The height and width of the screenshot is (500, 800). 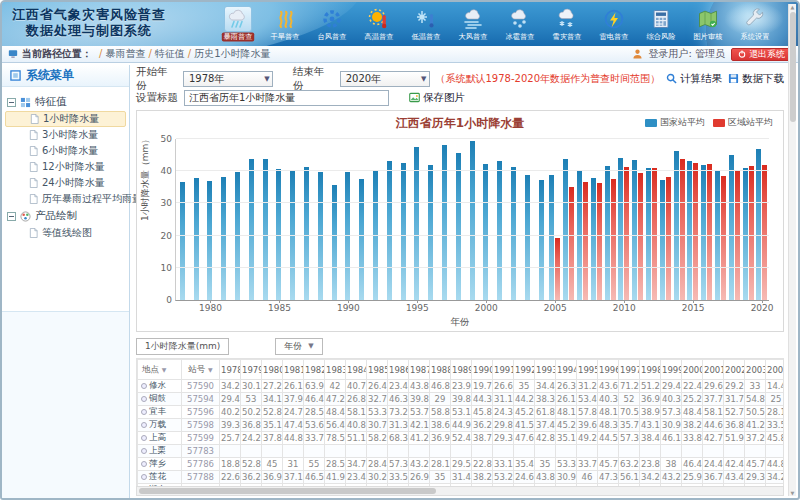 I want to click on x-tick-label: 1995, so click(x=418, y=308).